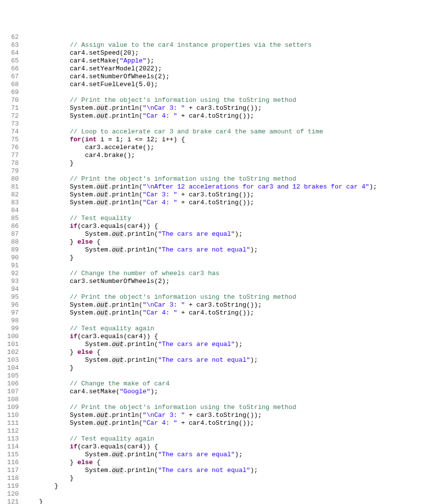 This screenshot has height=504, width=444. What do you see at coordinates (222, 501) in the screenshot?
I see `code-line: 121 }` at bounding box center [222, 501].